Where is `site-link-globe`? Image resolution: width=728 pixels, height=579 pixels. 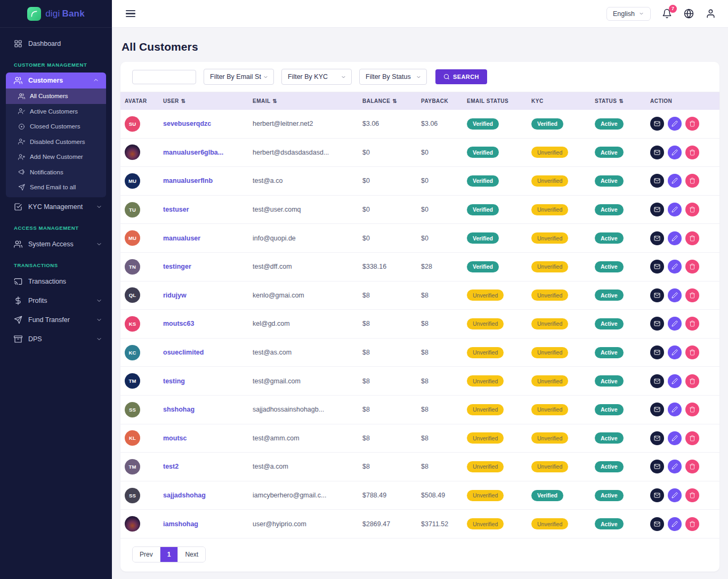 site-link-globe is located at coordinates (689, 14).